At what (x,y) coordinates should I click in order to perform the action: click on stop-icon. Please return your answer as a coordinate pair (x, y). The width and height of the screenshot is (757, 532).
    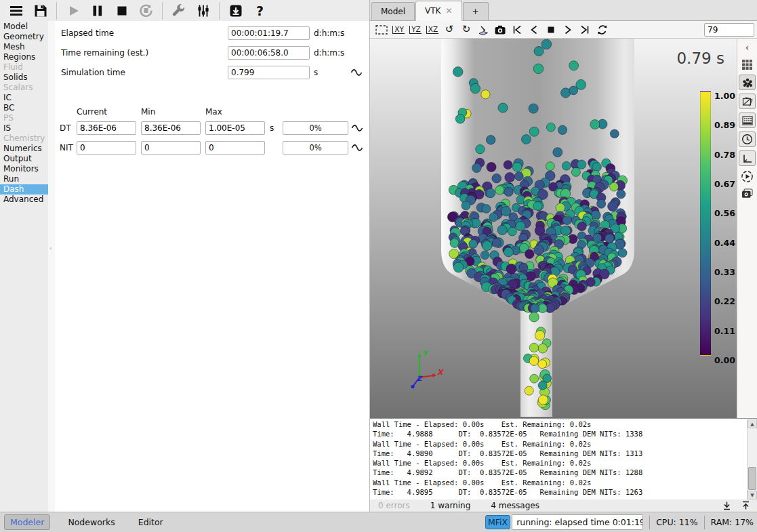
    Looking at the image, I should click on (122, 11).